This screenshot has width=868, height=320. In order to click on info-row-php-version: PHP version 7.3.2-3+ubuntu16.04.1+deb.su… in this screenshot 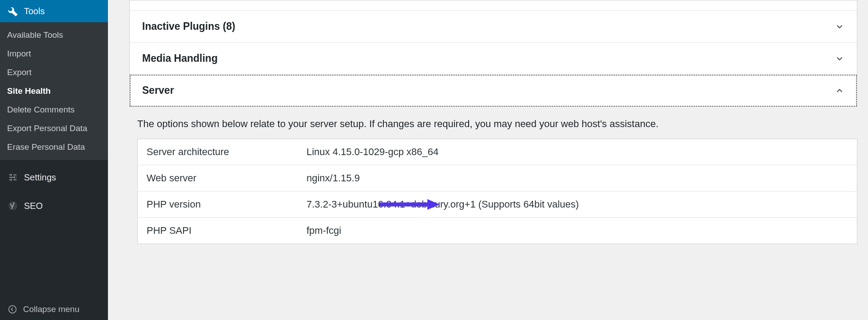, I will do `click(498, 204)`.